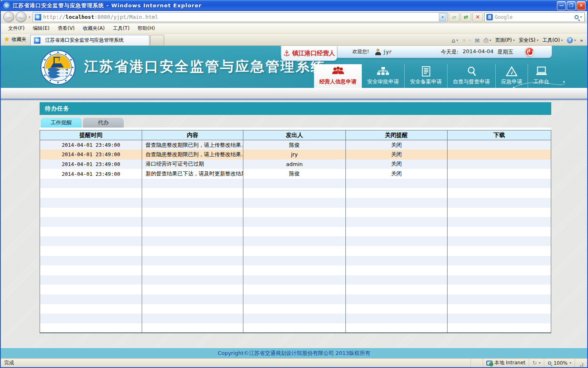 The width and height of the screenshot is (588, 368). Describe the element at coordinates (16, 29) in the screenshot. I see `menu-file: 文件(F)` at that location.